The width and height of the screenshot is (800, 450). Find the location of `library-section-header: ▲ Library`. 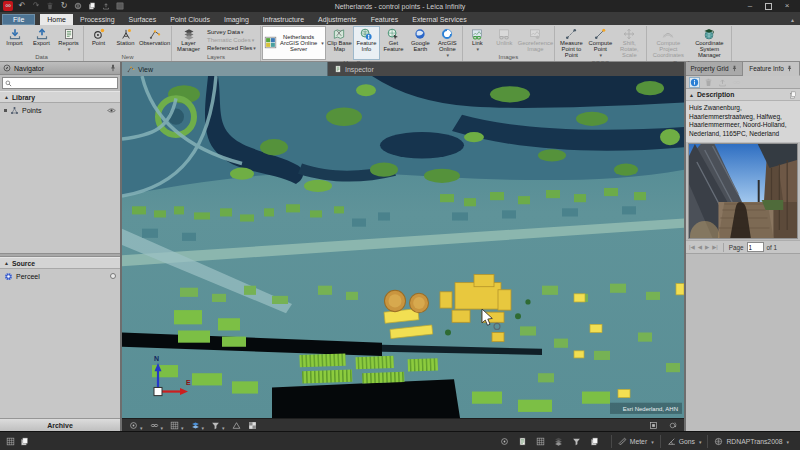

library-section-header: ▲ Library is located at coordinates (60, 97).